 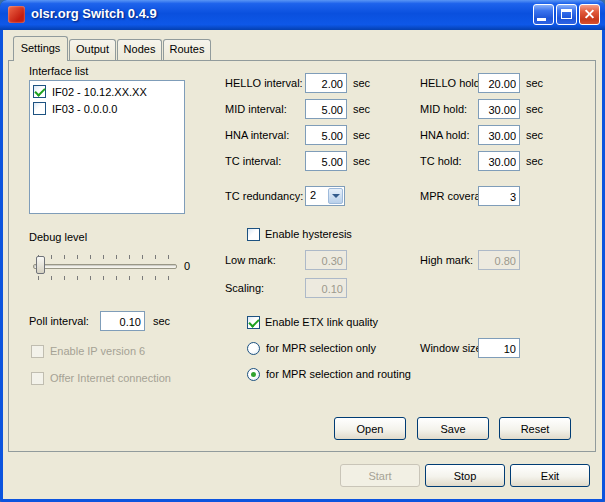 What do you see at coordinates (92, 50) in the screenshot?
I see `tab-output: Output` at bounding box center [92, 50].